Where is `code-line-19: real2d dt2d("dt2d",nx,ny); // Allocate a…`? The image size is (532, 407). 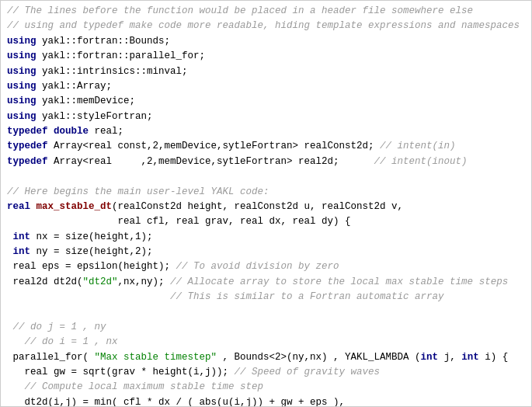 code-line-19: real2d dt2d("dt2d",nx,ny); // Allocate a… is located at coordinates (266, 283).